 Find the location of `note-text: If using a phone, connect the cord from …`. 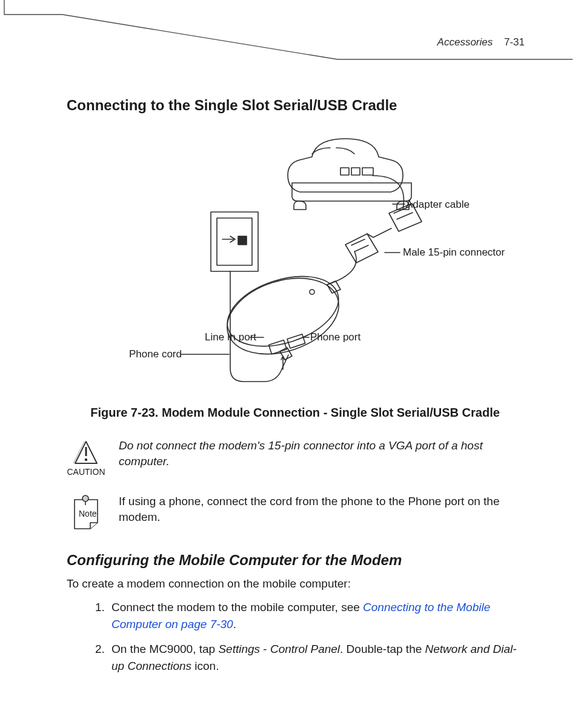

note-text: If using a phone, connect the cord from … is located at coordinates (321, 509).